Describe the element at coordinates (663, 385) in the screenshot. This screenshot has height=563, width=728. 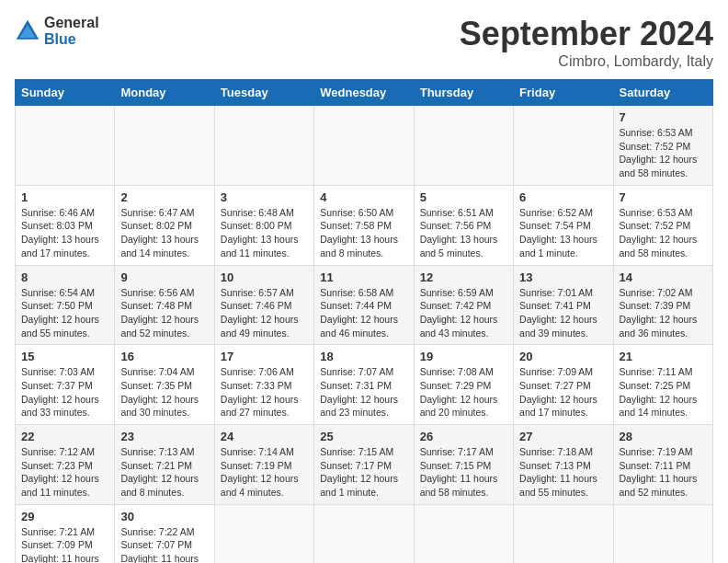
I see `day-cell-21: 21 Sunrise: 7:11 AMSunset: 7:25 PMDaylig…` at that location.